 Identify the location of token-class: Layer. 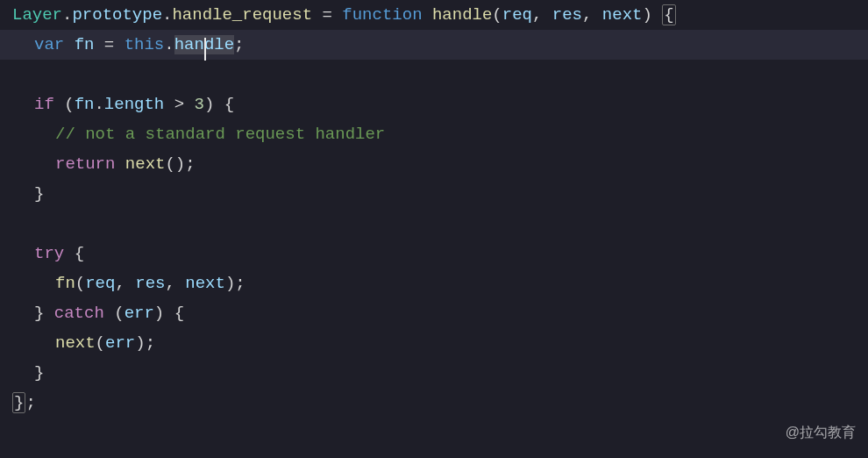
(37, 15).